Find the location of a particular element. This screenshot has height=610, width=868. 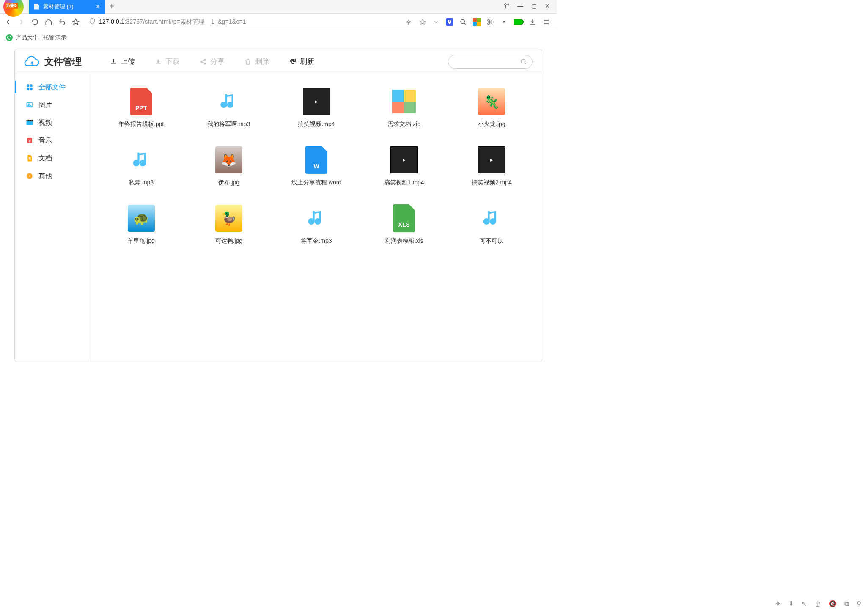

doc-icon is located at coordinates (30, 158).